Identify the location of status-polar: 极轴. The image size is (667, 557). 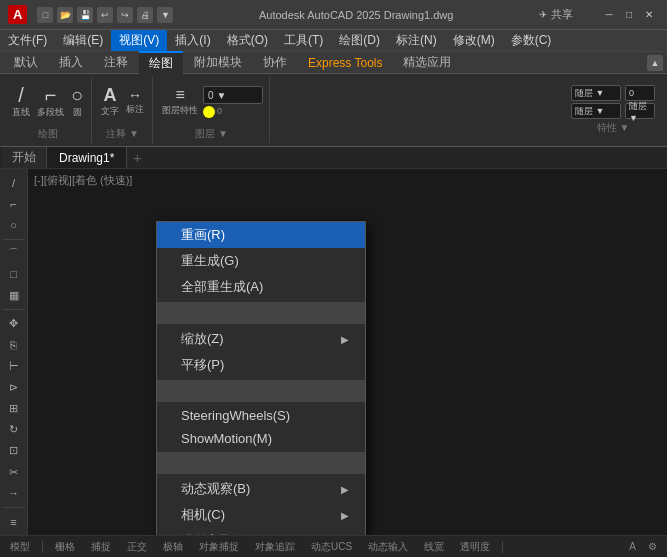
(173, 547).